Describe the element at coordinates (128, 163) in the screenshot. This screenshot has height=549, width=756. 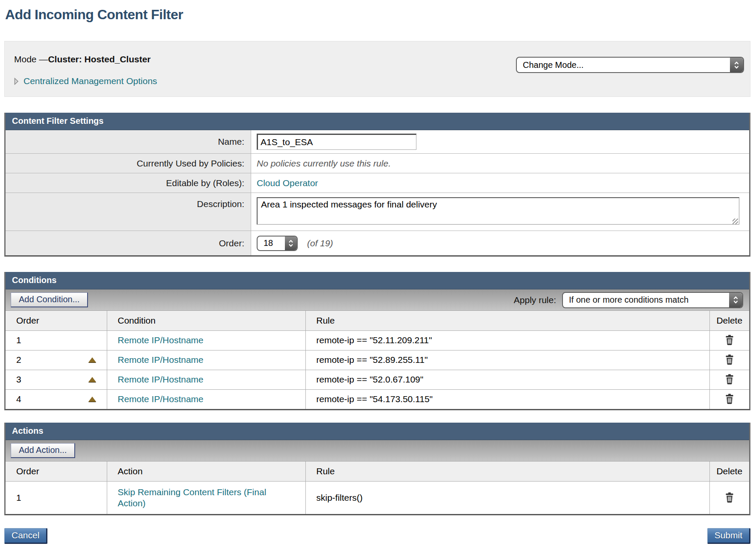
I see `policies-label: Currently Used by Policies:` at that location.